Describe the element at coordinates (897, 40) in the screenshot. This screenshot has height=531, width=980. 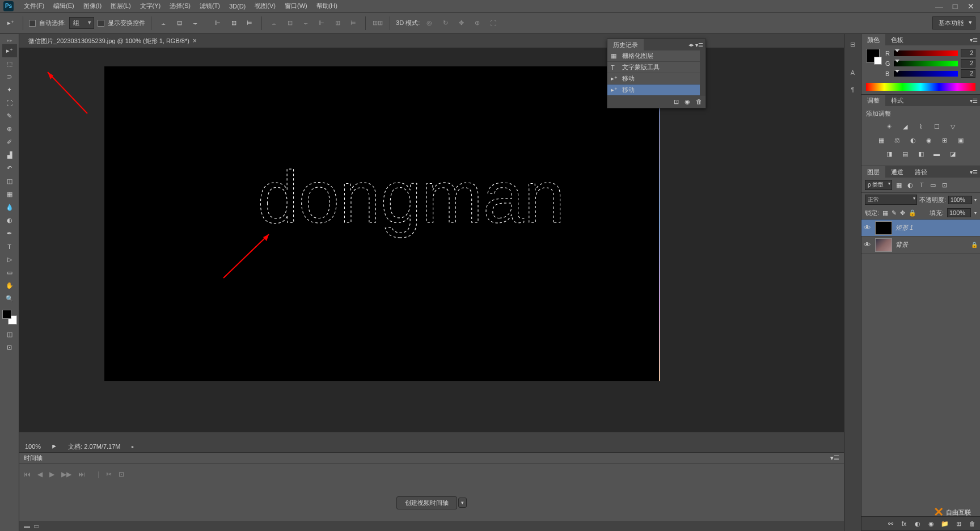
I see `swatches-tab: 色板` at that location.